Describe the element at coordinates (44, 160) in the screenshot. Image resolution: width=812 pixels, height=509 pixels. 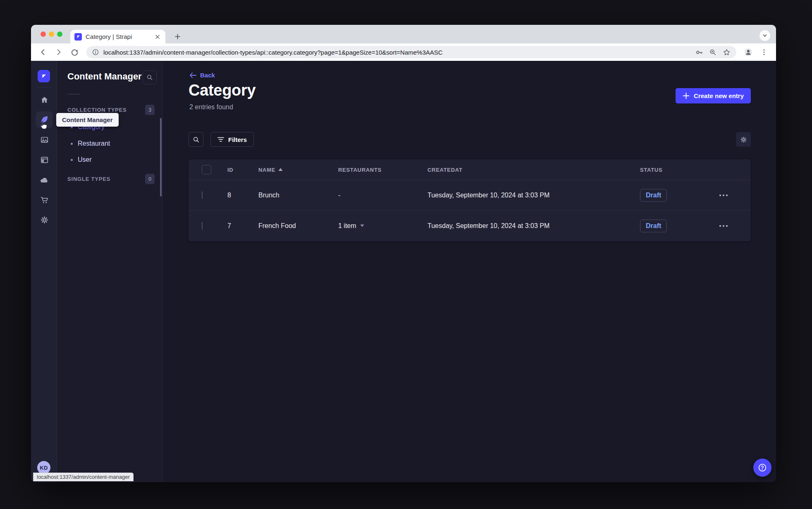
I see `content-type-builder-icon` at that location.